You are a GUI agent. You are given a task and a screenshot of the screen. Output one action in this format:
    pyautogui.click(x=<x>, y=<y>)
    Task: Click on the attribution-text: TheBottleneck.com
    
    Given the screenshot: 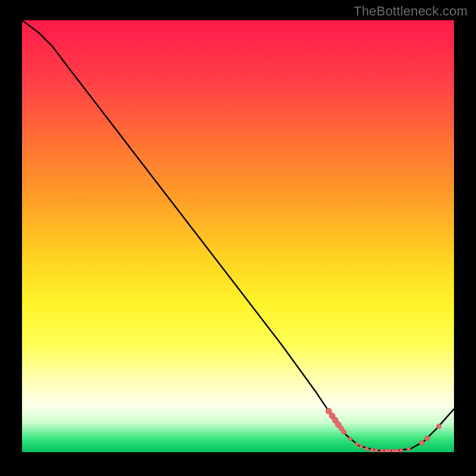 What is the action you would take?
    pyautogui.click(x=411, y=11)
    